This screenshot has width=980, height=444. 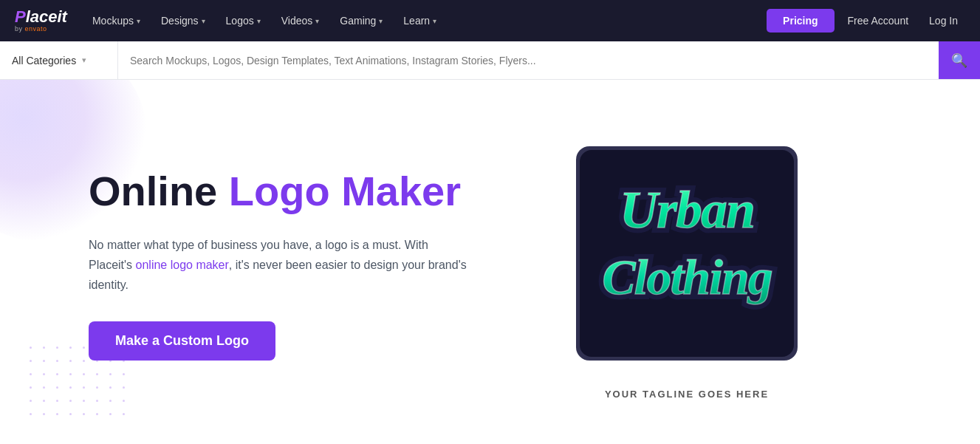 I want to click on search-input, so click(x=529, y=61).